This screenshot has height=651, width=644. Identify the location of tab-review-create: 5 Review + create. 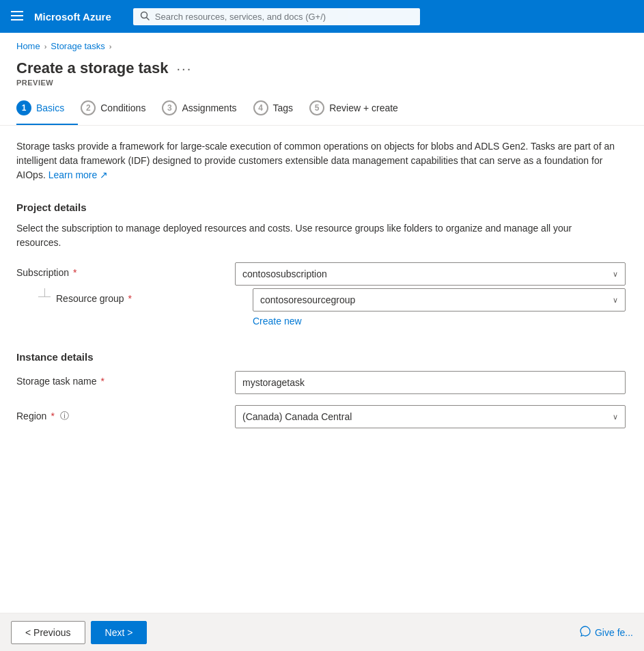
(361, 109).